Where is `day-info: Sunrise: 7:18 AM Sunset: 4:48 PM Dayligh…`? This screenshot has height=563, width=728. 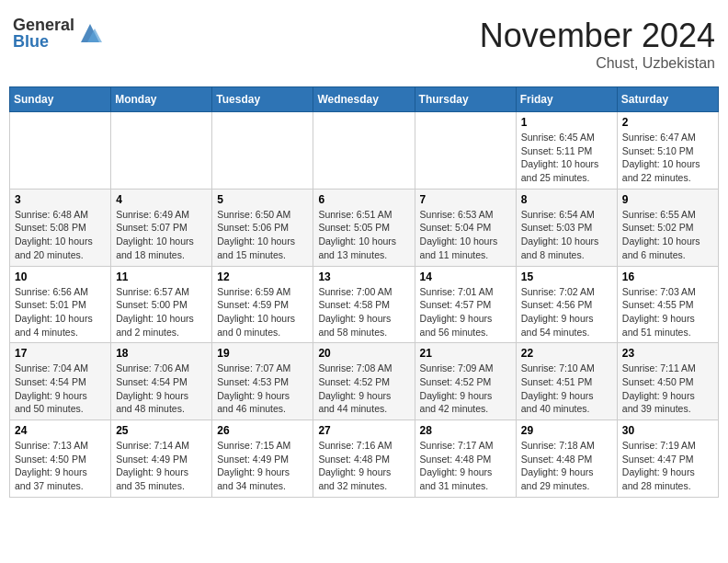 day-info: Sunrise: 7:18 AM Sunset: 4:48 PM Dayligh… is located at coordinates (566, 465).